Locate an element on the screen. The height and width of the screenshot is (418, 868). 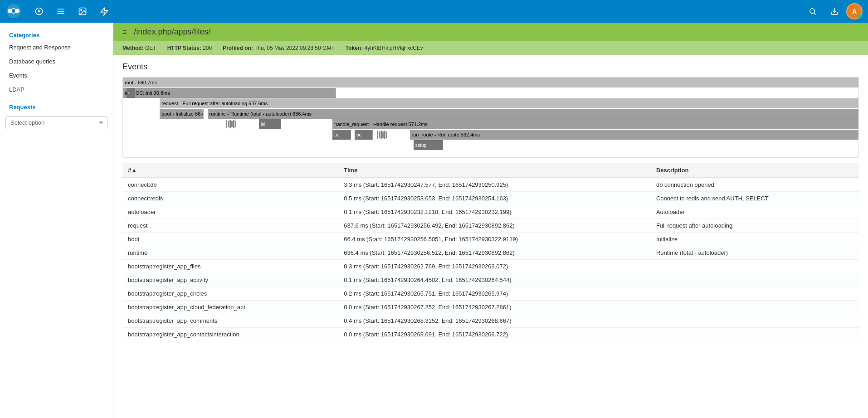
profile-bar: Method: GET HTTP Status: 200 Profiled on… is located at coordinates (491, 48).